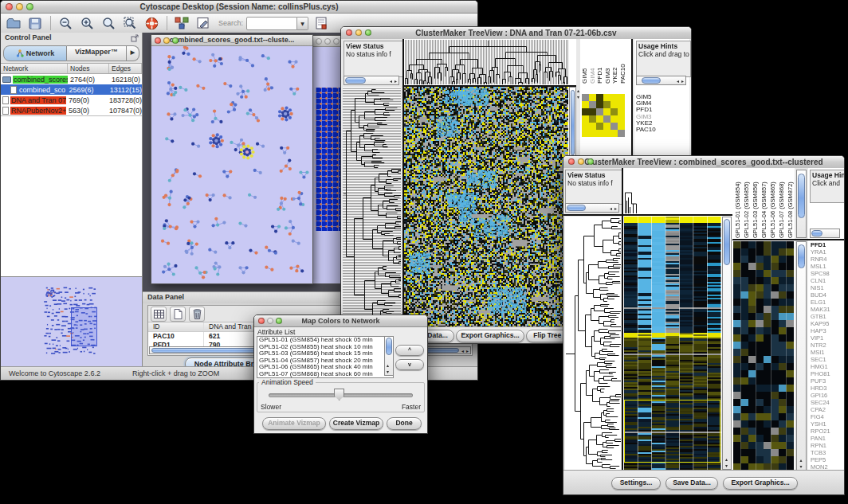 The width and height of the screenshot is (848, 504). Describe the element at coordinates (356, 424) in the screenshot. I see `create-vizmap-button: Create Vizmap` at that location.